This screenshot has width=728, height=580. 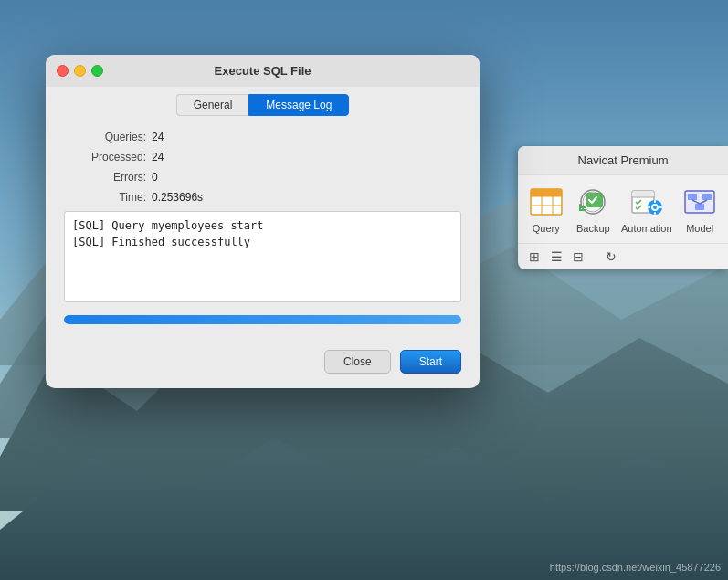 I want to click on traffic-lights, so click(x=80, y=71).